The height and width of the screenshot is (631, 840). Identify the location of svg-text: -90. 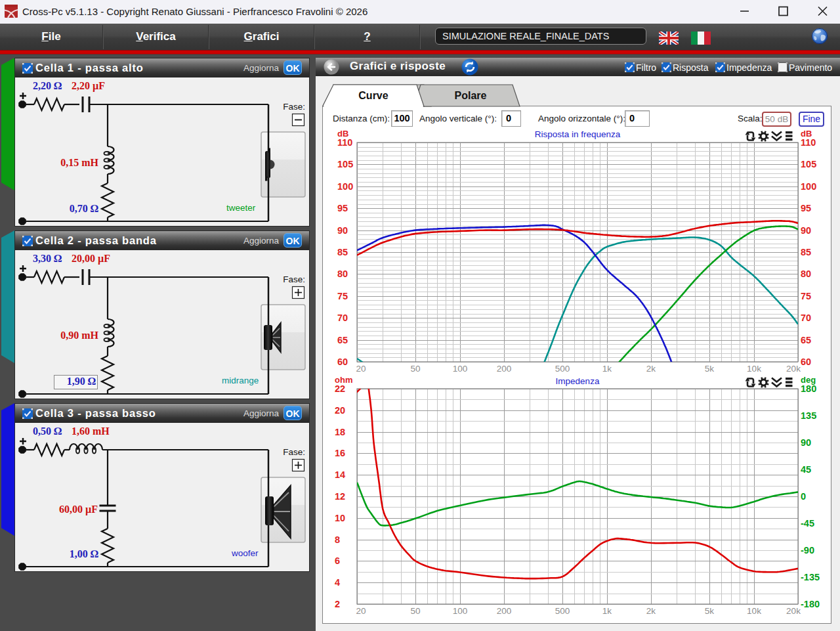
(807, 550).